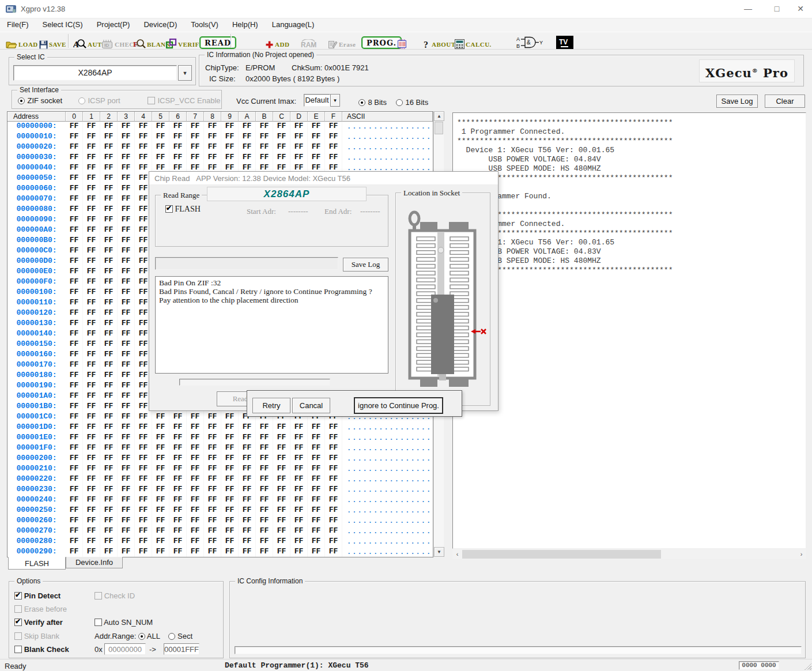 Image resolution: width=812 pixels, height=671 pixels. I want to click on ic-combobox-dropdown-button: ▼, so click(185, 73).